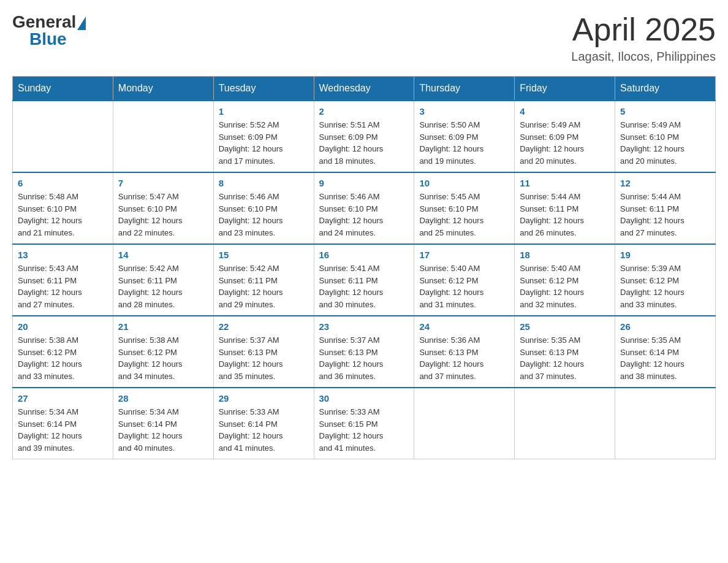 The image size is (728, 563). Describe the element at coordinates (565, 136) in the screenshot. I see `calendar-day-cell: 4Sunrise: 5:49 AM Sunset: 6:09 PM Daylig…` at that location.